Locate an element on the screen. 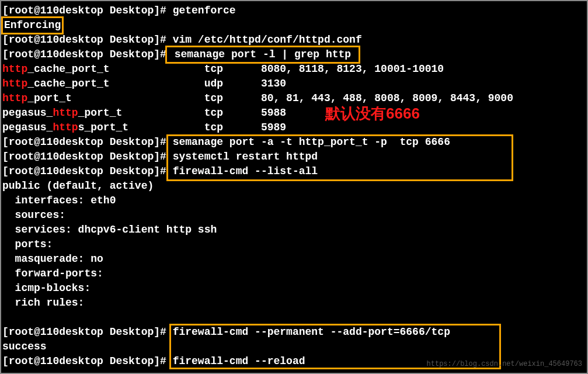 The height and width of the screenshot is (374, 588). port-rest: _port_t tcp 5988 is located at coordinates (182, 113).